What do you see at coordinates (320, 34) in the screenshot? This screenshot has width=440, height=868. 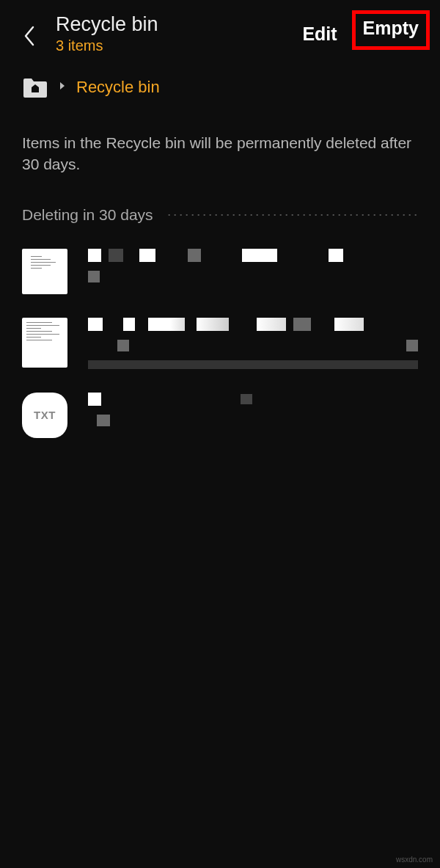 I see `edit-button: Edit` at bounding box center [320, 34].